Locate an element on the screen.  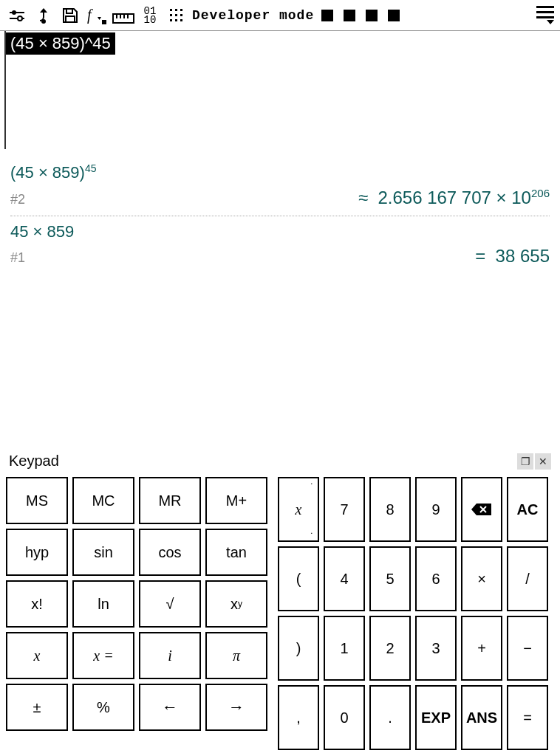
keypad-key-3: 3 is located at coordinates (436, 648).